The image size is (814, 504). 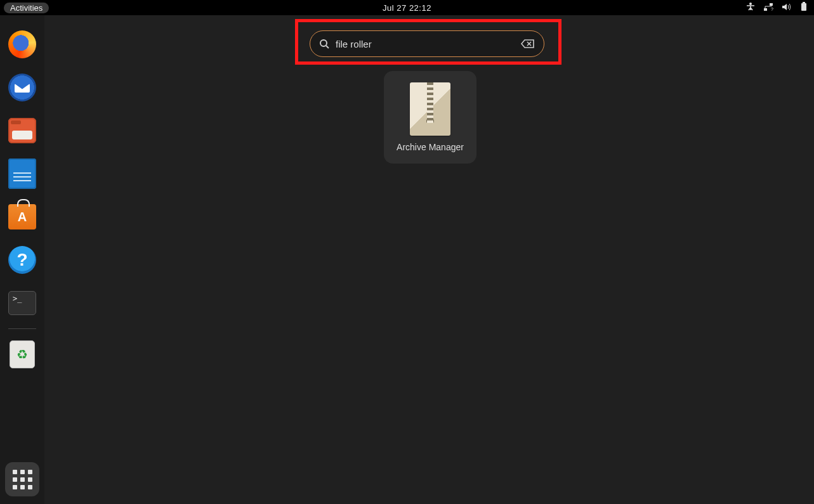 What do you see at coordinates (777, 8) in the screenshot?
I see `system-tray: ?` at bounding box center [777, 8].